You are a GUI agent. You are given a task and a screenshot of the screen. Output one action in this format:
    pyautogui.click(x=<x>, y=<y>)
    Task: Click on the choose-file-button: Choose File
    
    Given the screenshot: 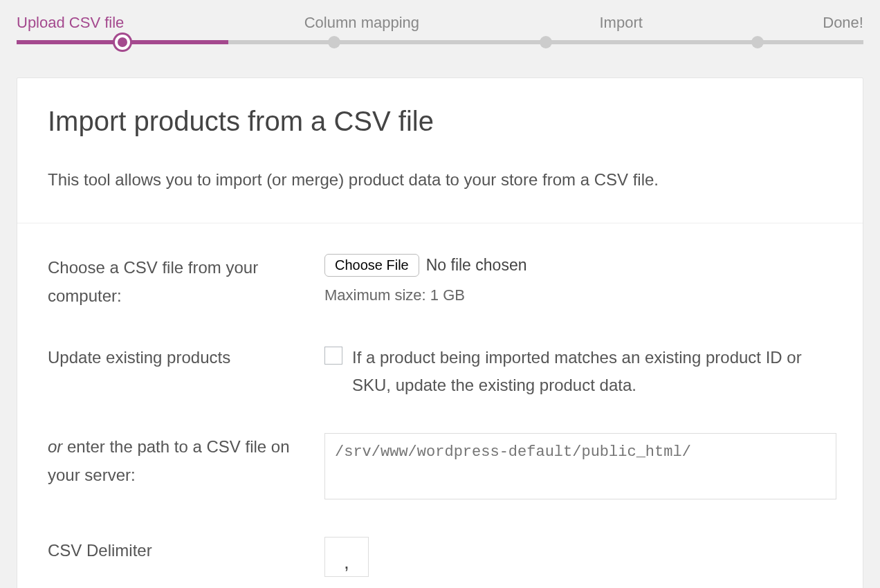 What is the action you would take?
    pyautogui.click(x=372, y=266)
    